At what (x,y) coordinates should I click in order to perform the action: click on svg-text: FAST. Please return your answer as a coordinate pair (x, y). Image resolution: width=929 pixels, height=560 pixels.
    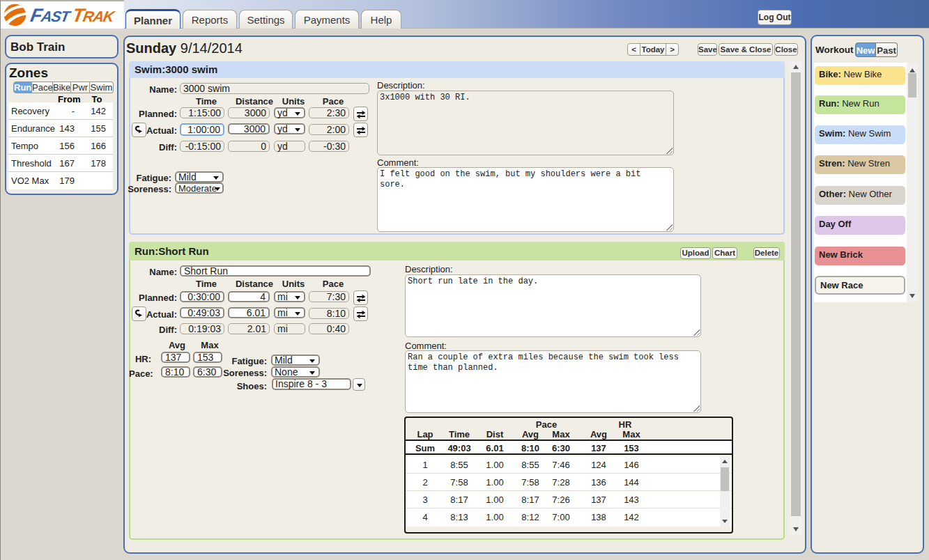
    Looking at the image, I should click on (51, 15).